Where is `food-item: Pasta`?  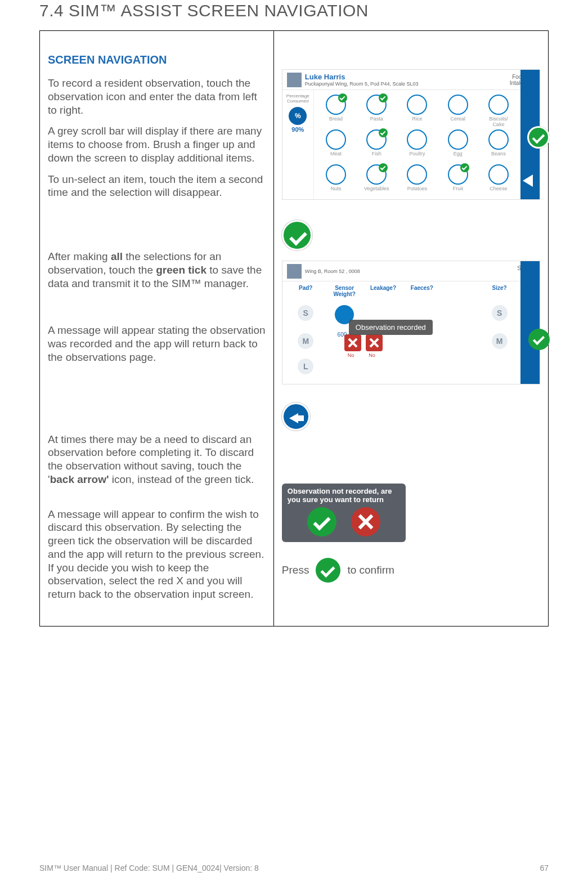 food-item: Pasta is located at coordinates (376, 110).